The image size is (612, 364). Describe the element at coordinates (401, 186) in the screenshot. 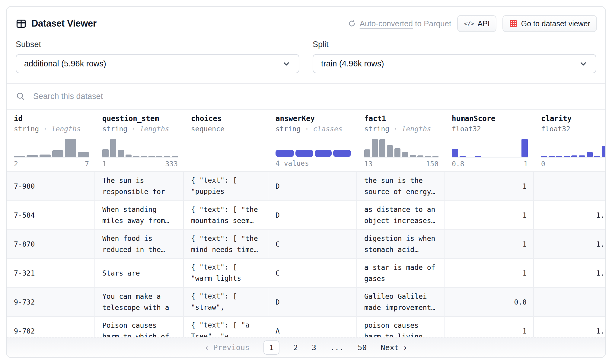

I see `cell-fact1: the sun is the source of energy…` at that location.